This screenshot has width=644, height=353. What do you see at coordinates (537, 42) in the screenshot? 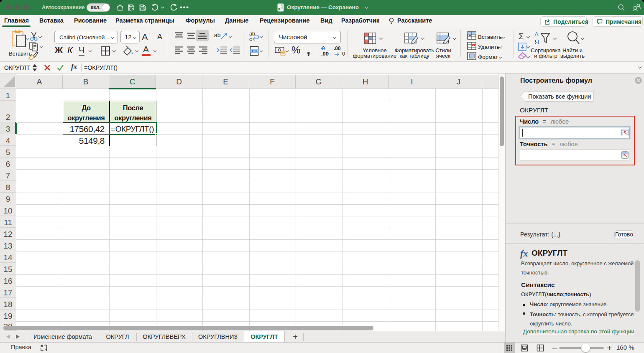
I see `svg-text: Я` at bounding box center [537, 42].